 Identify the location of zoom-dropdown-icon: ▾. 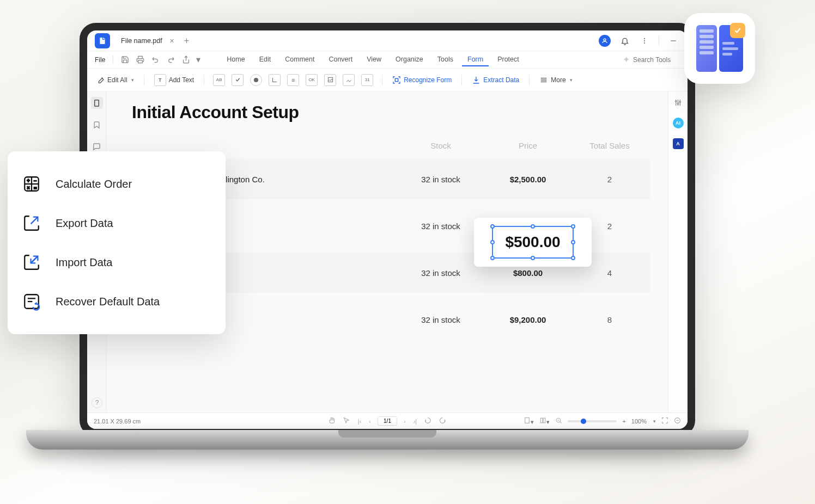
(655, 421).